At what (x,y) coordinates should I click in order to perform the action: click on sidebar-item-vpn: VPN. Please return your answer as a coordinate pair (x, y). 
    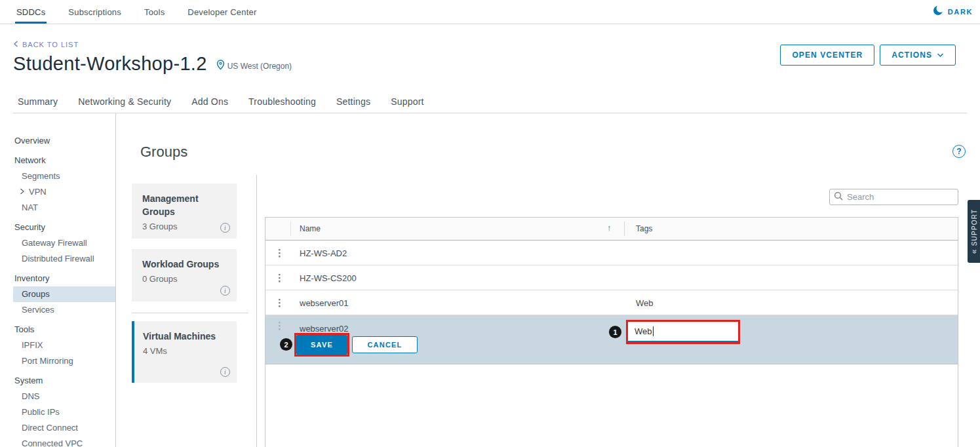
    Looking at the image, I should click on (64, 192).